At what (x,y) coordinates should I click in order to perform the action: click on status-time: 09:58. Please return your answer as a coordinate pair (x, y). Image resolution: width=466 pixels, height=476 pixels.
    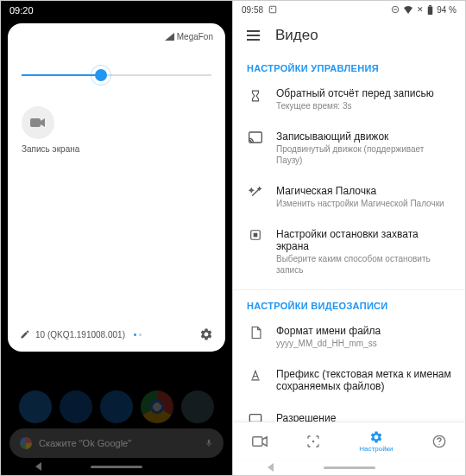
    Looking at the image, I should click on (252, 10).